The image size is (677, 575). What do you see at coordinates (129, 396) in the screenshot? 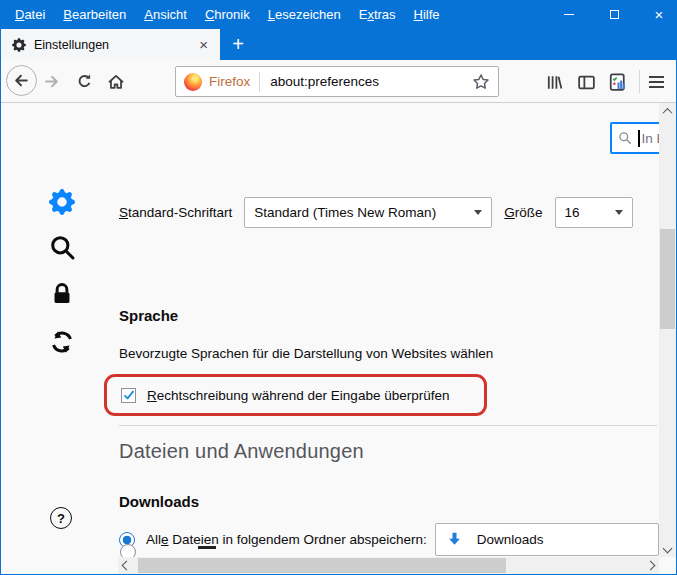
I see `checkmark-icon` at bounding box center [129, 396].